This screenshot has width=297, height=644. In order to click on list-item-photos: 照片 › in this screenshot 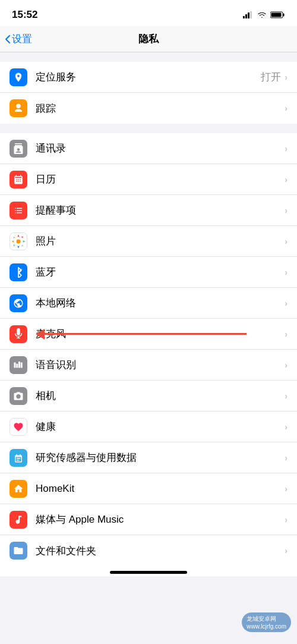, I will do `click(148, 241)`.